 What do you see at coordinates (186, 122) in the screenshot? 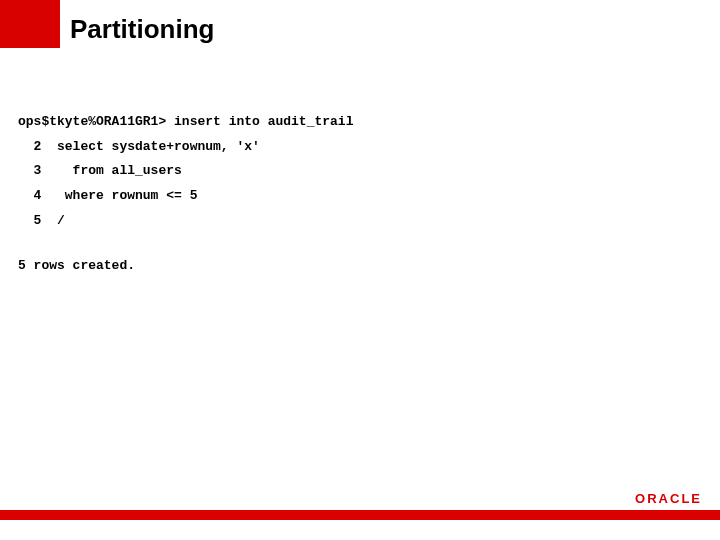
I see `code-line-1: ops$tkyte%ORA11GR1> insert into audit_tr…` at bounding box center [186, 122].